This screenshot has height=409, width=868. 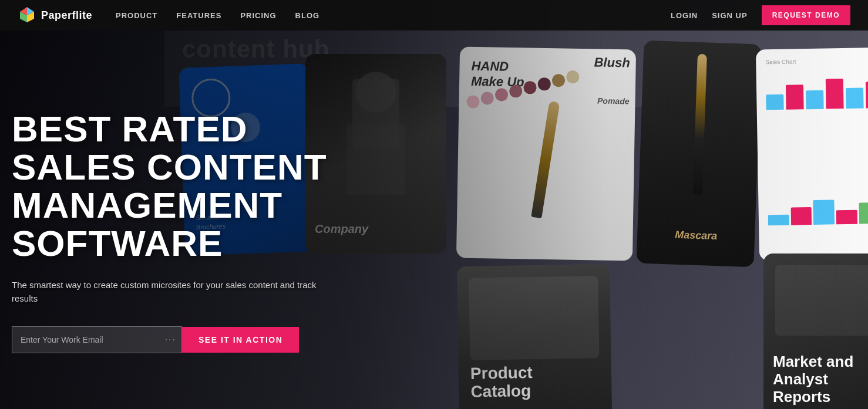 What do you see at coordinates (194, 340) in the screenshot?
I see `hero-cta-form: ··· SEE IT IN ACTION` at bounding box center [194, 340].